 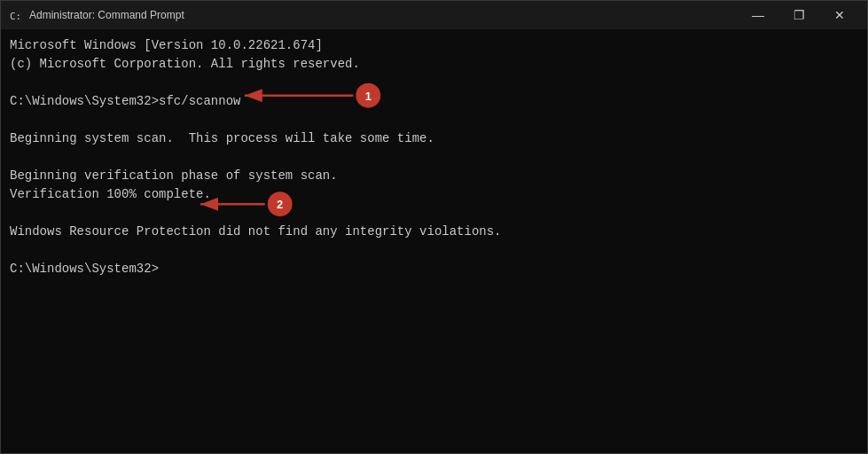 What do you see at coordinates (434, 15) in the screenshot?
I see `title-bar: C:\ Administrator: Command Prompt — ❐ ✕` at bounding box center [434, 15].